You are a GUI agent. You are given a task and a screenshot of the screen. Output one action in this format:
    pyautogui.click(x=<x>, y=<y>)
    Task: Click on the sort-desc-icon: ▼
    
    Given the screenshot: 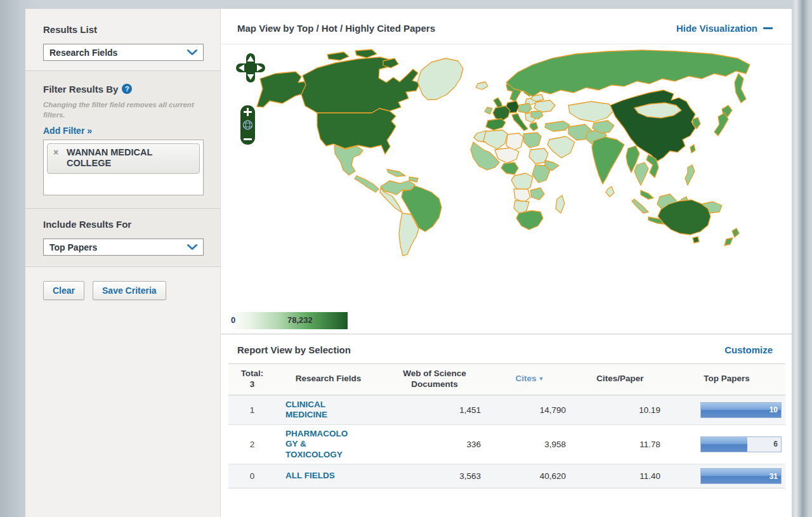 What is the action you would take?
    pyautogui.click(x=542, y=379)
    